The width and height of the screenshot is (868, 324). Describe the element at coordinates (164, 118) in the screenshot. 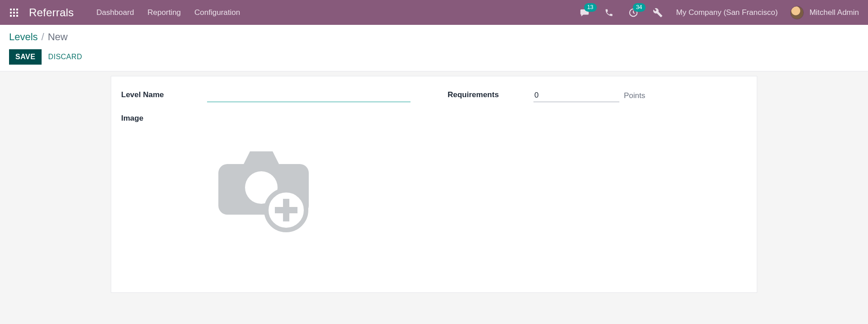

I see `label-image: Image` at that location.